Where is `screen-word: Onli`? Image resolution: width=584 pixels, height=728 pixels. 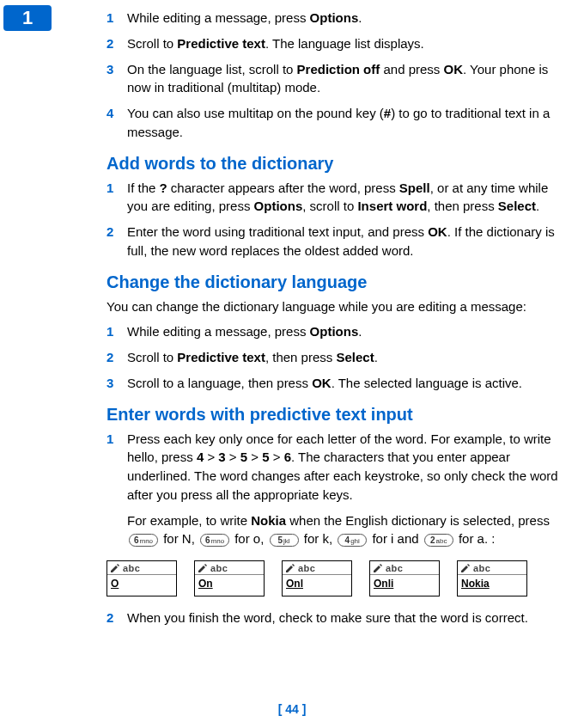 screen-word: Onli is located at coordinates (405, 583).